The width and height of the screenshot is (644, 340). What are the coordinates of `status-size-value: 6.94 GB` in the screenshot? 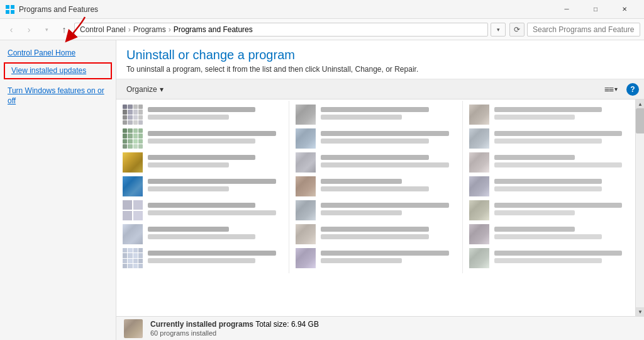 It's located at (305, 324).